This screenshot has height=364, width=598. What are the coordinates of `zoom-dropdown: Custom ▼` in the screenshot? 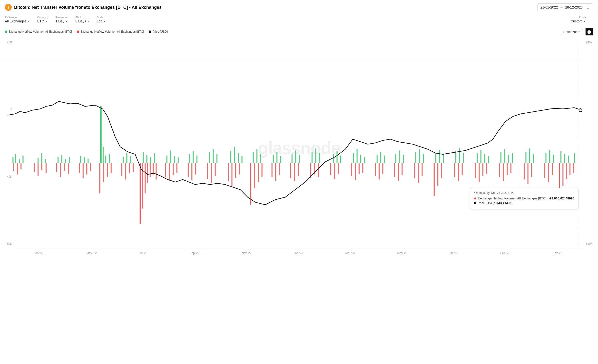 It's located at (578, 21).